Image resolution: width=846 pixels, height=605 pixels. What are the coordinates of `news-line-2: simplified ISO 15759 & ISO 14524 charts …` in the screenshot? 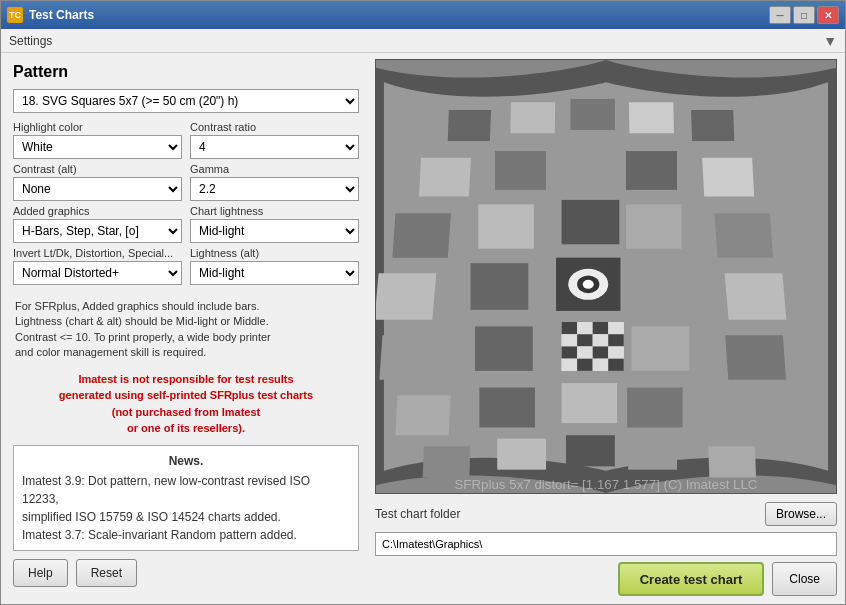 It's located at (186, 517).